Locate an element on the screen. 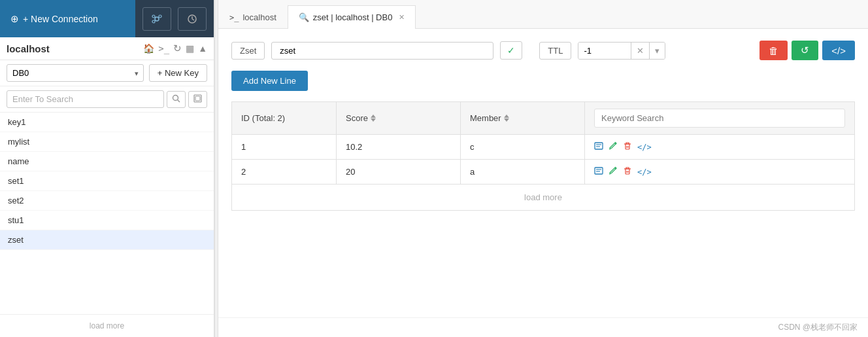 This screenshot has height=337, width=868. load-more-main: load more is located at coordinates (543, 198).